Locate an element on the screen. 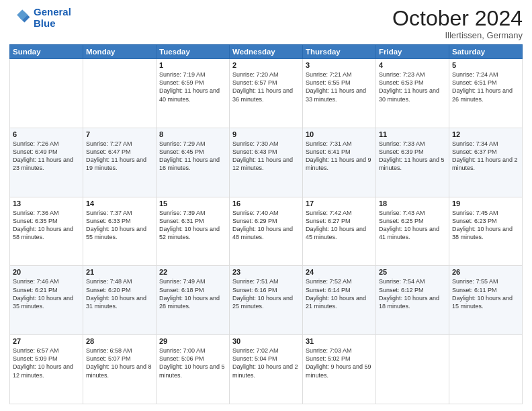 This screenshot has height=411, width=532. cell-info: Sunrise: 7:29 AMSunset: 6:45 PMDaylight:… is located at coordinates (193, 156).